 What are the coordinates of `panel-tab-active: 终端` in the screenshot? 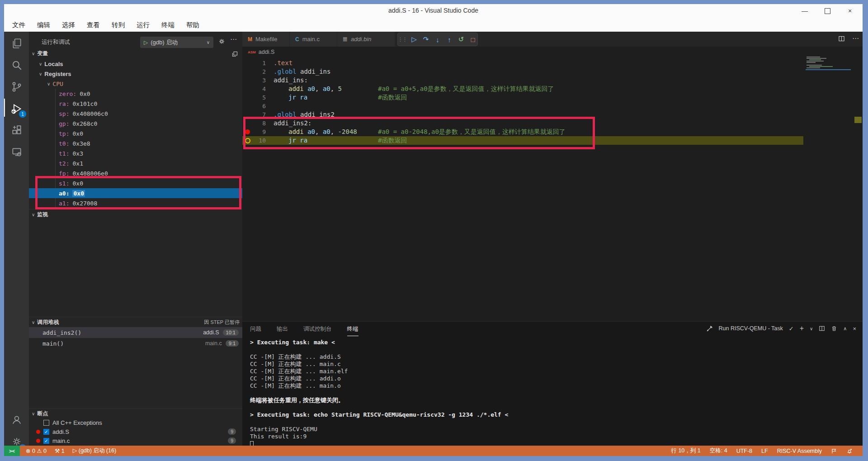 It's located at (353, 331).